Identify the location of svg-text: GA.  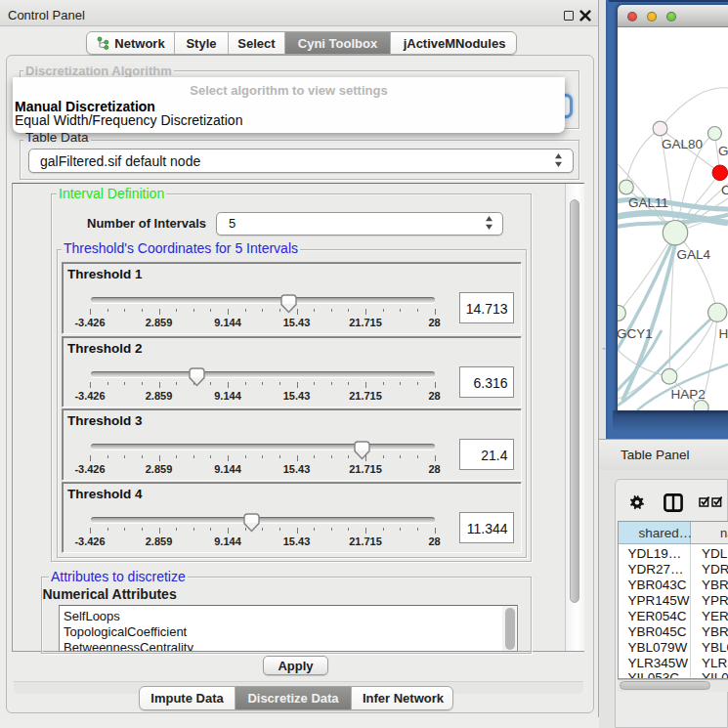
(723, 150).